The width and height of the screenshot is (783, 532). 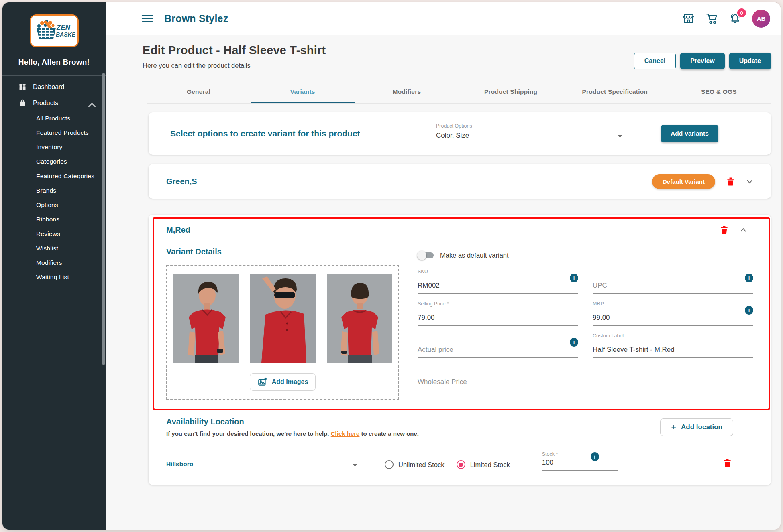 What do you see at coordinates (290, 382) in the screenshot?
I see `add-images-label: Add Images` at bounding box center [290, 382].